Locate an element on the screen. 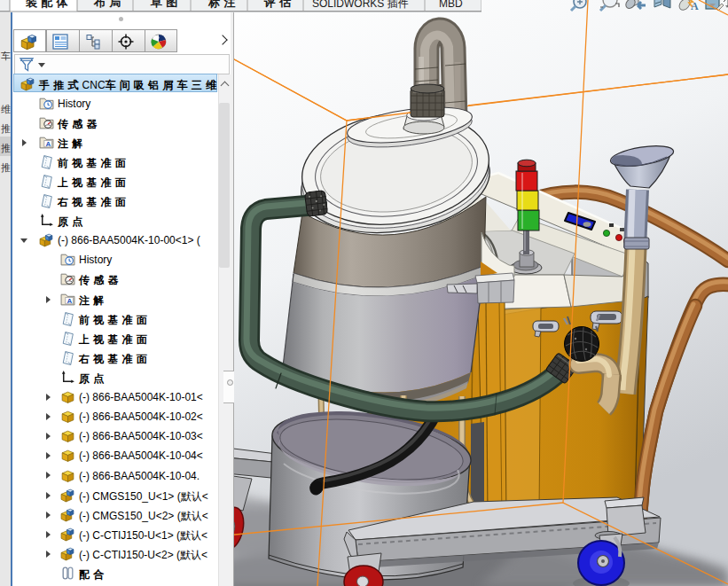  svg-text: 草图 is located at coordinates (165, 4).